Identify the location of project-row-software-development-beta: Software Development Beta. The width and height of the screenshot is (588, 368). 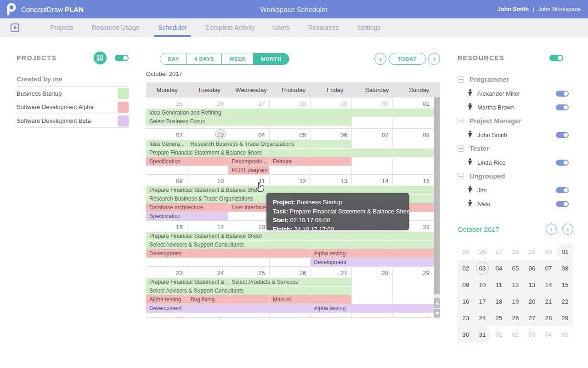
(73, 121).